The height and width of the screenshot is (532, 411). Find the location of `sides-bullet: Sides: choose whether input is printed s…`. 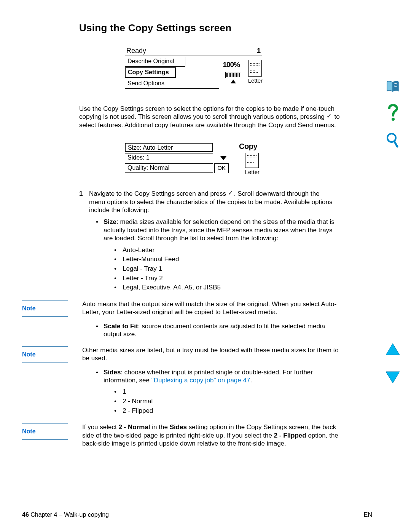

sides-bullet: Sides: choose whether input is printed s… is located at coordinates (219, 392).